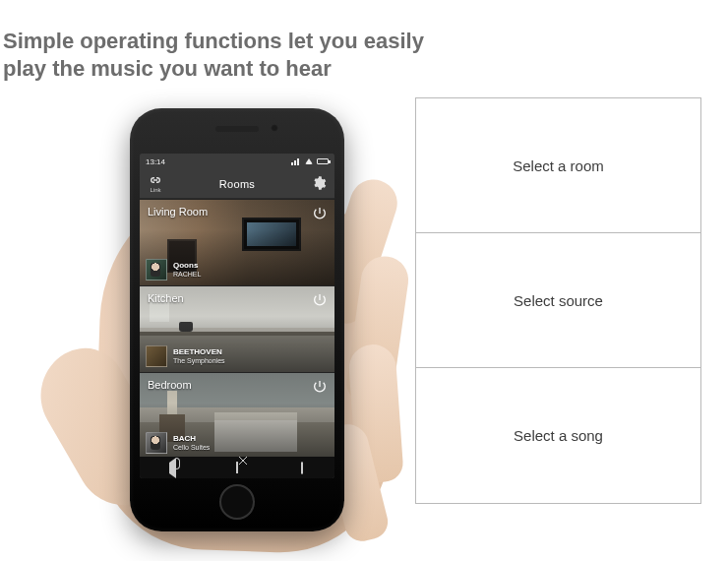 The height and width of the screenshot is (561, 728). Describe the element at coordinates (274, 128) in the screenshot. I see `phone-camera` at that location.